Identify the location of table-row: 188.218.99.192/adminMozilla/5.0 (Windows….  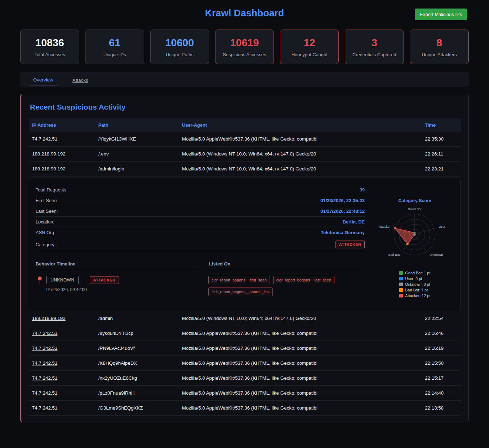
(245, 318).